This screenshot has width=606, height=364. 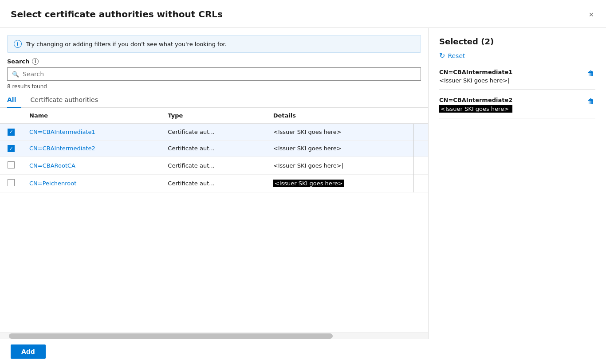 What do you see at coordinates (18, 44) in the screenshot?
I see `info-icon: i` at bounding box center [18, 44].